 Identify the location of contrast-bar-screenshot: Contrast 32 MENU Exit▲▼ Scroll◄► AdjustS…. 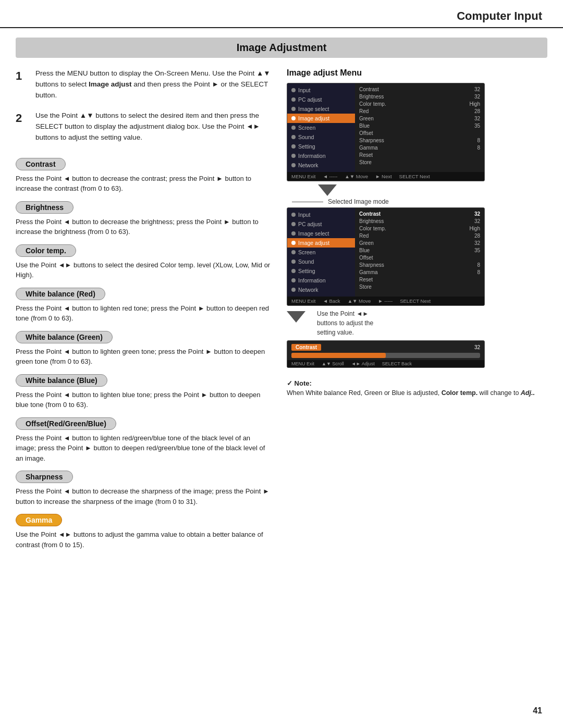
(386, 354).